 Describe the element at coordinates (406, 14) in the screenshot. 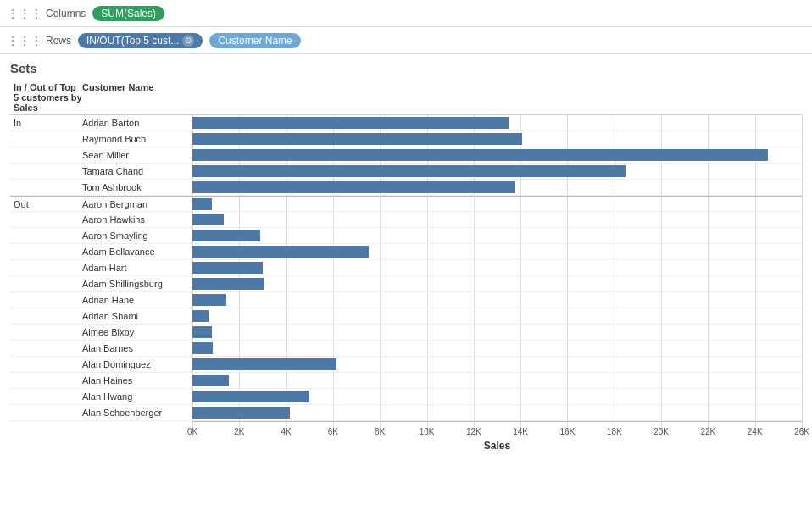

I see `columns-toolbar: ⋮⋮⋮ Columns SUM(Sales)` at that location.